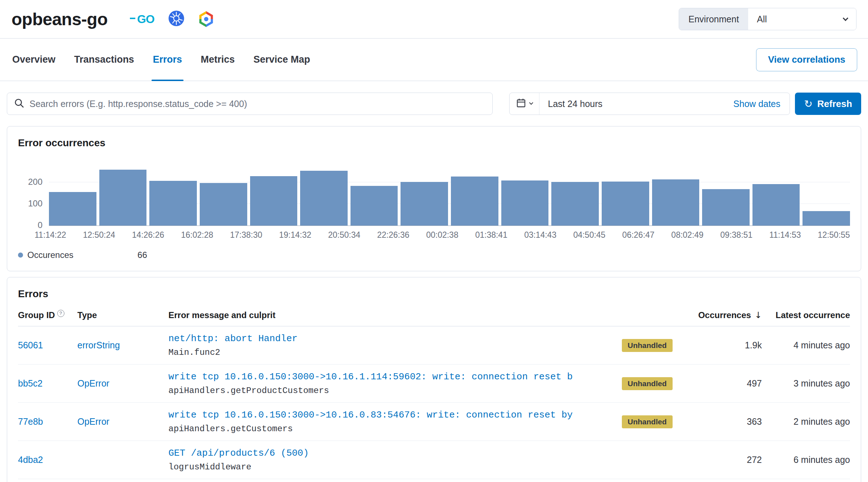 Image resolution: width=868 pixels, height=482 pixels. Describe the element at coordinates (806, 460) in the screenshot. I see `latest-occurrence-value: 6 minutes ago` at that location.